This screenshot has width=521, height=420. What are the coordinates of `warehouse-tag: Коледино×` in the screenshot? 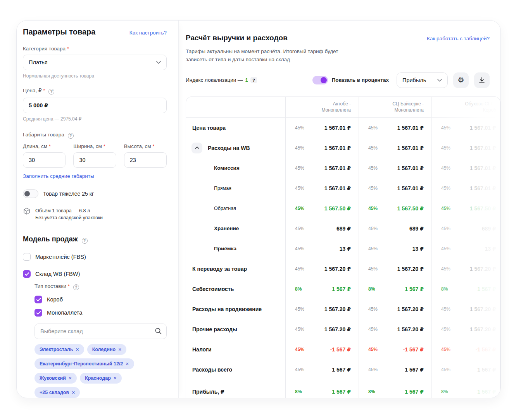 It's located at (107, 349).